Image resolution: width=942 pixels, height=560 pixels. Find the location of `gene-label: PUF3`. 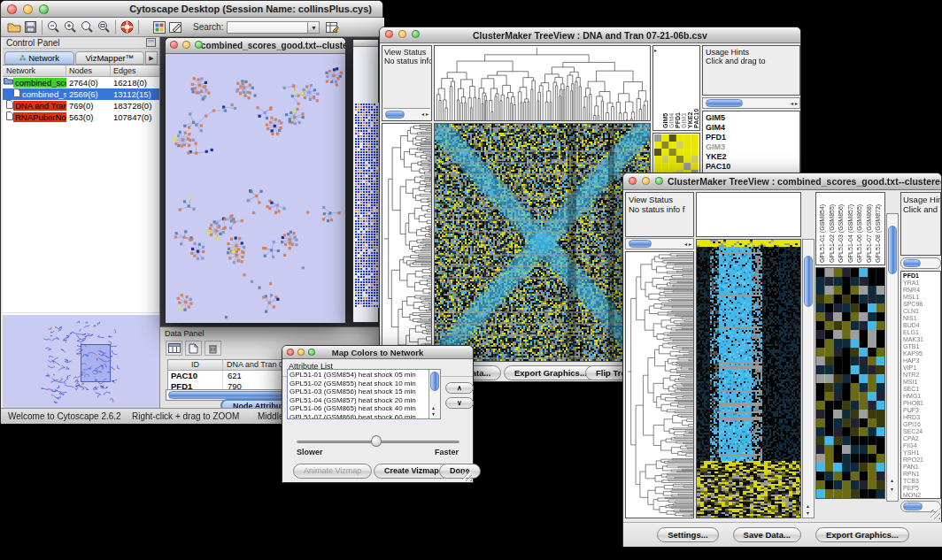

gene-label: PUF3 is located at coordinates (922, 410).